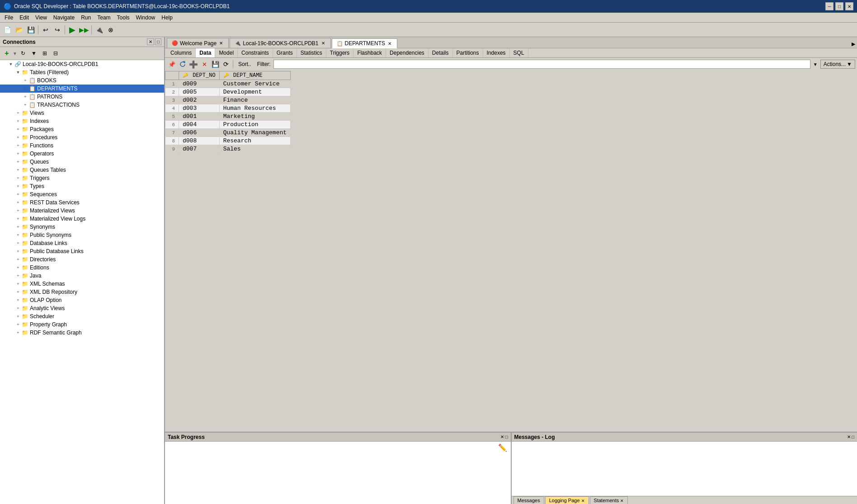 The image size is (857, 504). What do you see at coordinates (204, 64) in the screenshot?
I see `delete-row-button: ✕` at bounding box center [204, 64].